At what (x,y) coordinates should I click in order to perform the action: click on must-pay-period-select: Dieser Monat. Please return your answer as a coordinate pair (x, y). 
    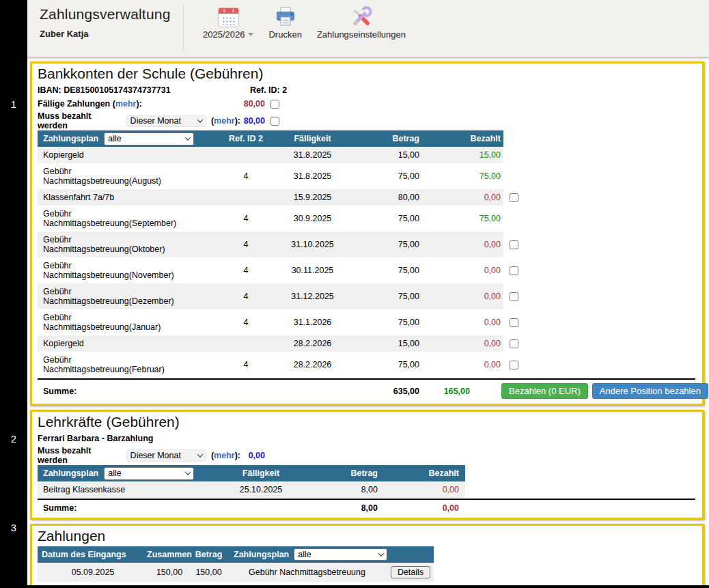
    Looking at the image, I should click on (167, 121).